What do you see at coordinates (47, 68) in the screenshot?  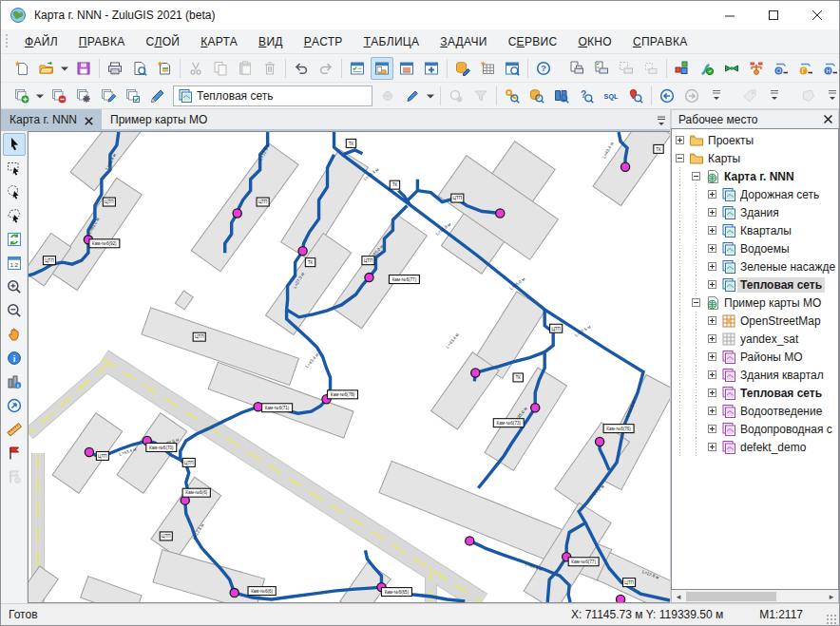 I see `open-button` at bounding box center [47, 68].